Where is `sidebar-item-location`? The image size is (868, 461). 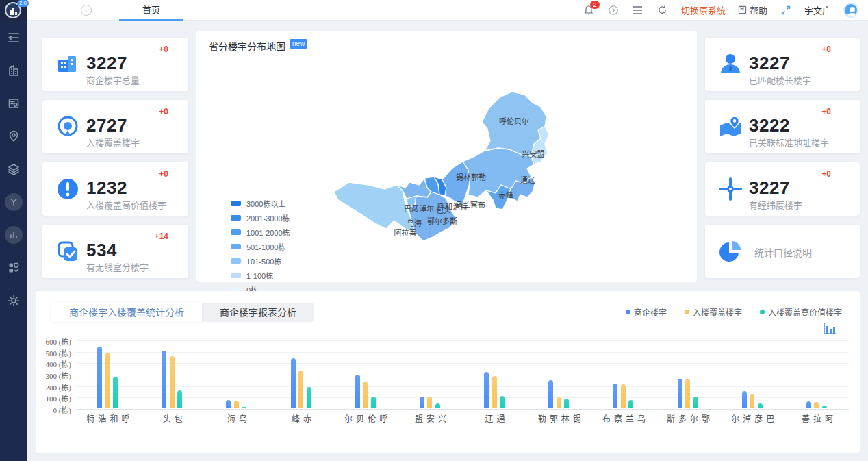
sidebar-item-location is located at coordinates (14, 136).